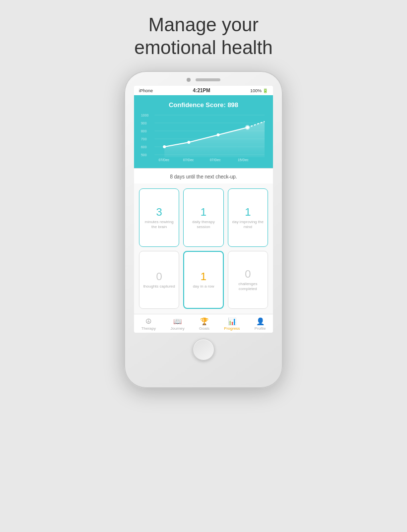 This screenshot has width=407, height=532. I want to click on stat-thoughts: 0 thoughts captured, so click(159, 280).